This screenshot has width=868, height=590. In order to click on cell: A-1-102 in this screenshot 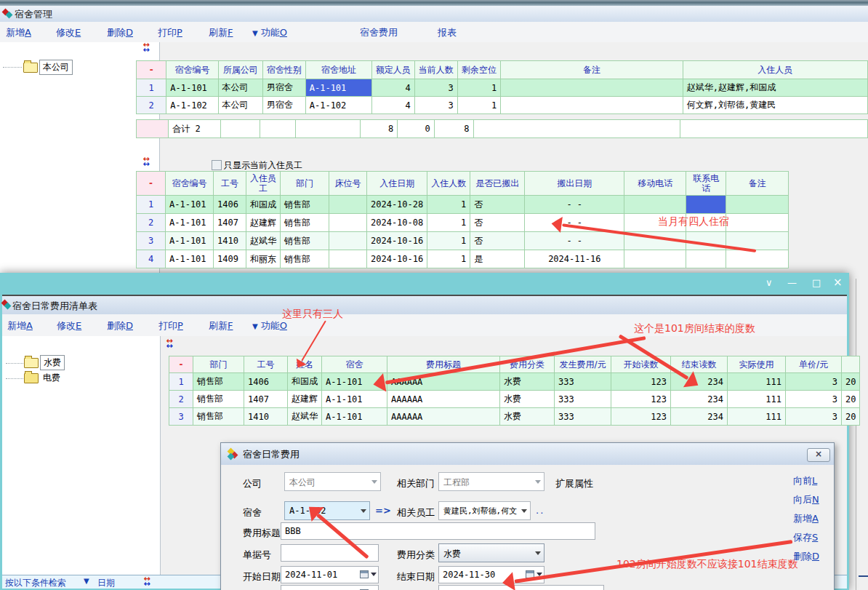, I will do `click(339, 105)`.